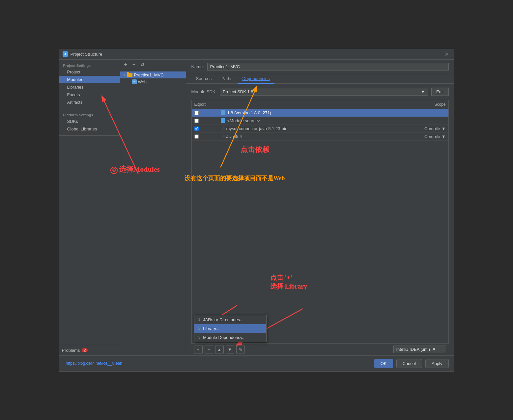 Image resolution: width=513 pixels, height=420 pixels. I want to click on footer-link: https://blog.csdn.net/Ice__Clean, so click(94, 363).